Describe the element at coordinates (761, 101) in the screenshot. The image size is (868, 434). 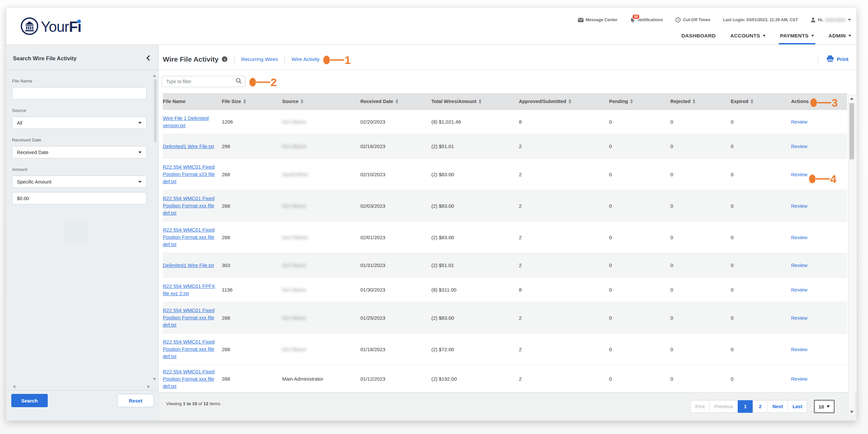
I see `column-header-expired: Expired` at that location.